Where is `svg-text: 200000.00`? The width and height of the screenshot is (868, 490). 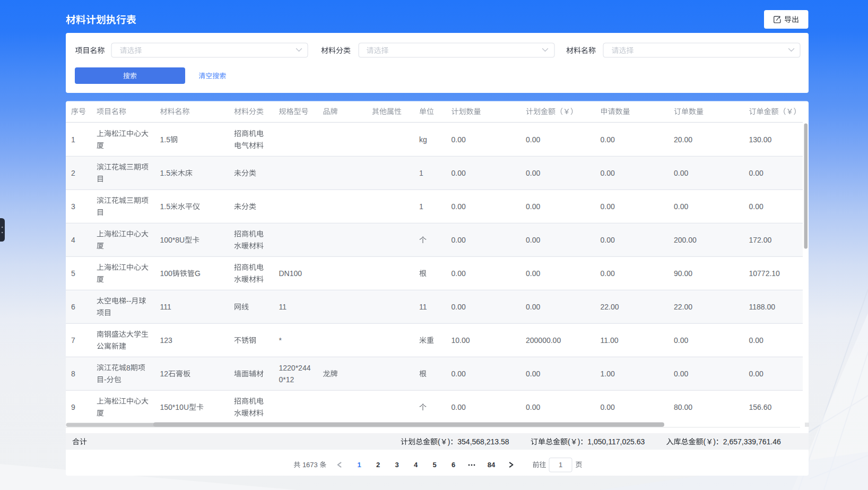
svg-text: 200000.00 is located at coordinates (543, 340).